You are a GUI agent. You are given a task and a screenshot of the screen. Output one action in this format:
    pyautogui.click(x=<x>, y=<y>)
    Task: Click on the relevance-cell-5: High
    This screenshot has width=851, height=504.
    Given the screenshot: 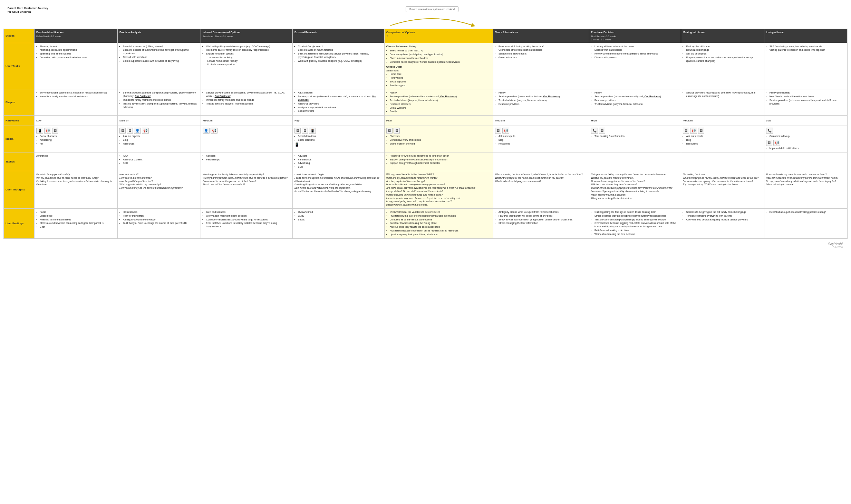 What is the action you would take?
    pyautogui.click(x=438, y=121)
    